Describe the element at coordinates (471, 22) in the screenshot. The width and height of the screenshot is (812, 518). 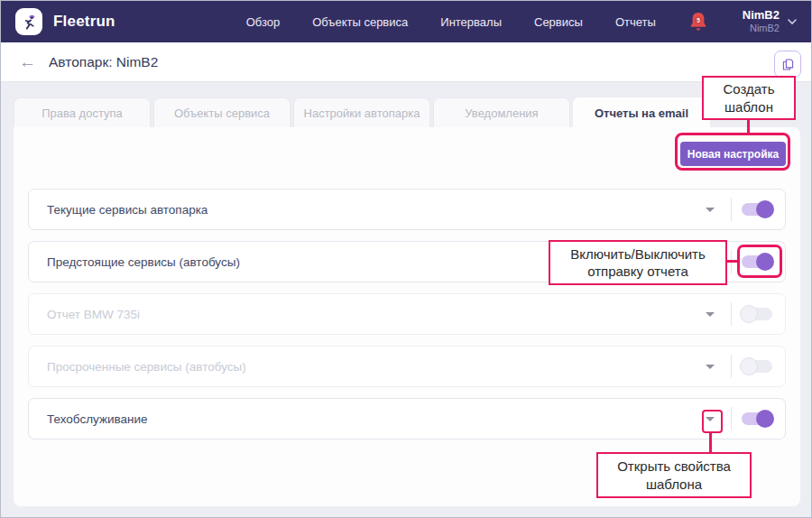
I see `nav-item-intervals: Интервалы` at that location.